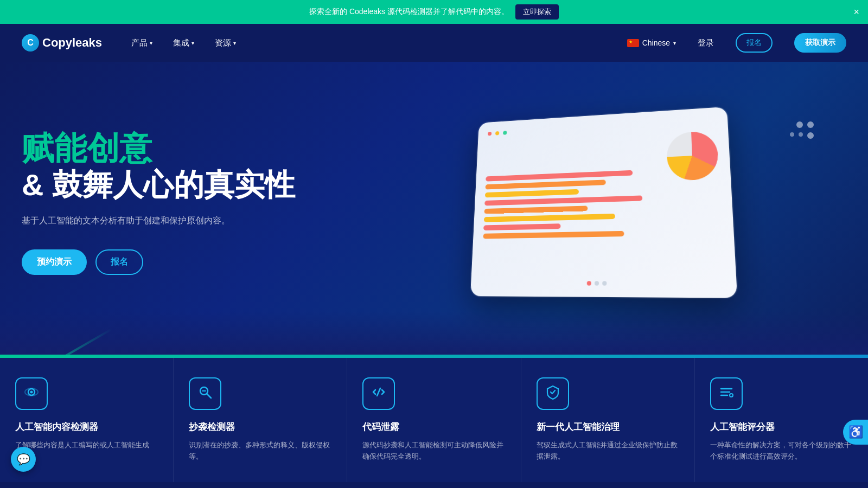  I want to click on banner-text: 探索全新的 Codeleaks 源代码检测器并了解代码中的内容。, so click(409, 12).